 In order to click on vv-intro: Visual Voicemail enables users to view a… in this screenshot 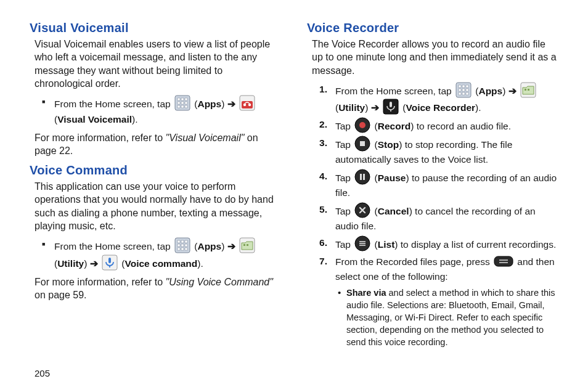, I will do `click(158, 64)`.